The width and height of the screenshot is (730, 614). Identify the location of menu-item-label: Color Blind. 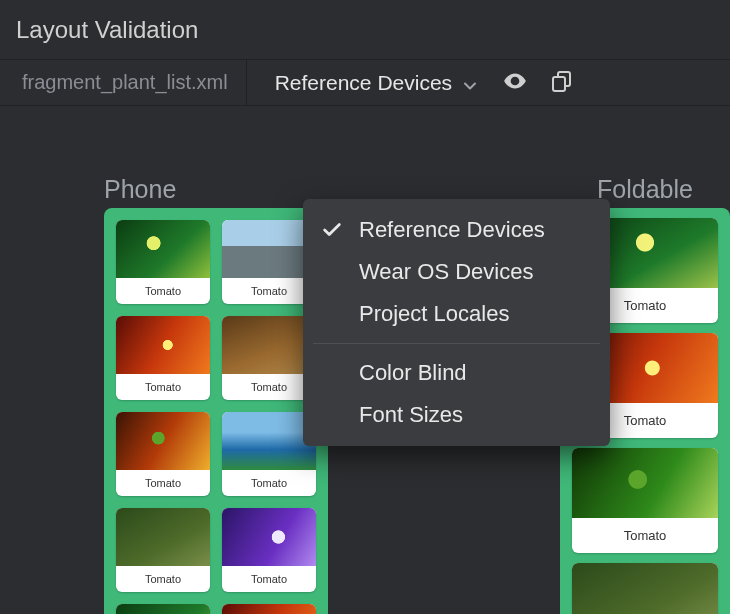
(413, 373).